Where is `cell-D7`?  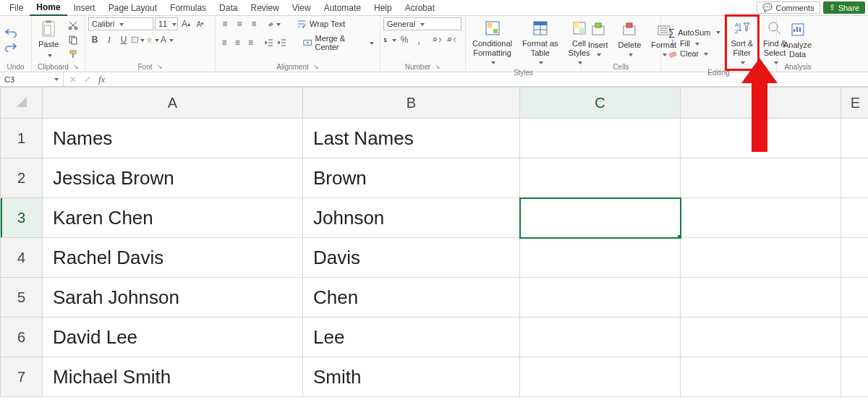
cell-D7 is located at coordinates (761, 378).